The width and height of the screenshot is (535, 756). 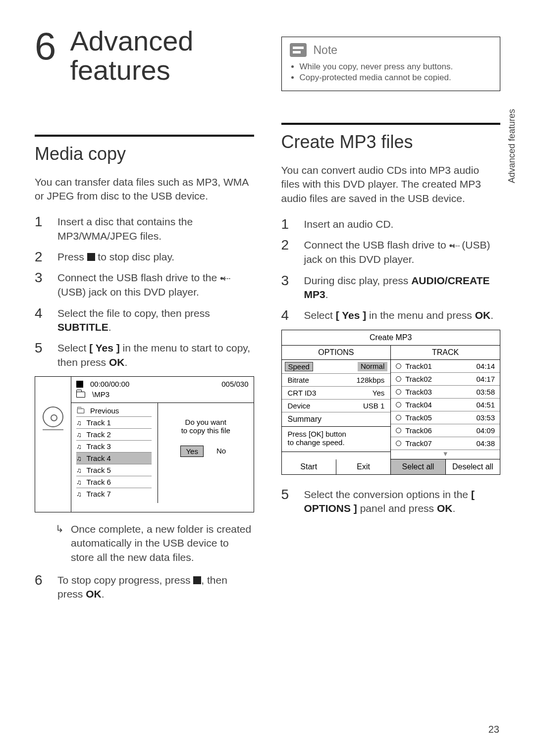 I want to click on side-tab: Advanced features, so click(x=512, y=146).